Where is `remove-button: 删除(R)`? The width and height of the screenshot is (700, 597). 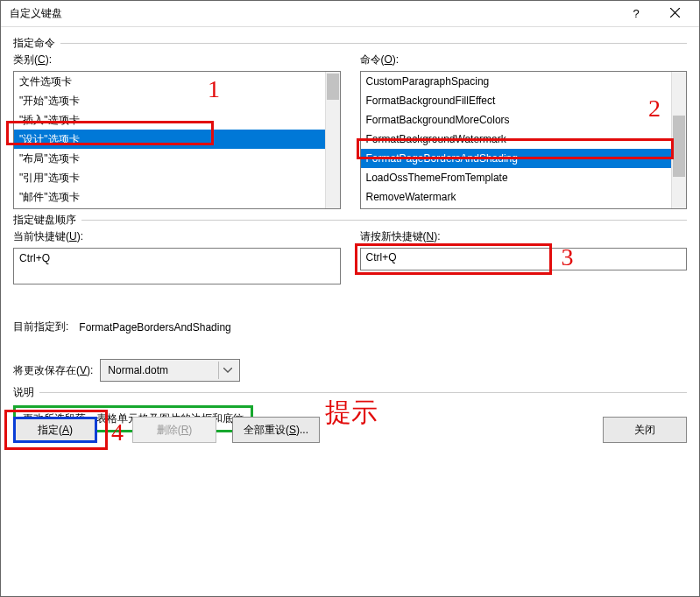 remove-button: 删除(R) is located at coordinates (174, 430).